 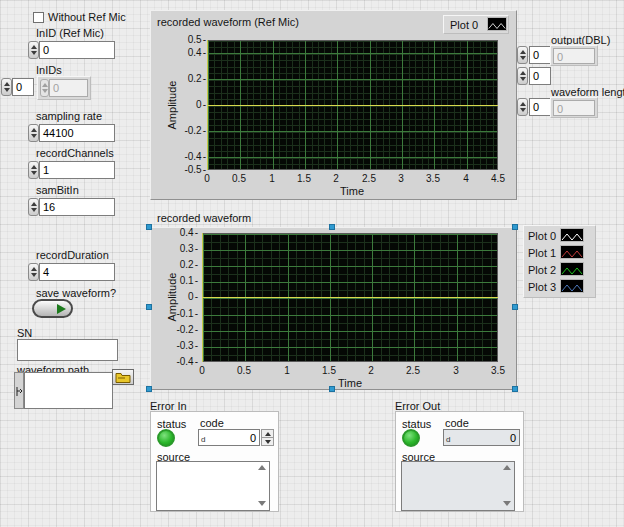 I want to click on y-tick-label: 0.5, so click(x=187, y=40).